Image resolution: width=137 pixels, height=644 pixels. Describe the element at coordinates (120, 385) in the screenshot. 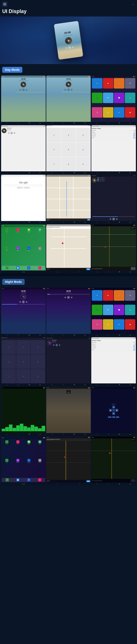

I see `bb-n6c: 🗺` at that location.